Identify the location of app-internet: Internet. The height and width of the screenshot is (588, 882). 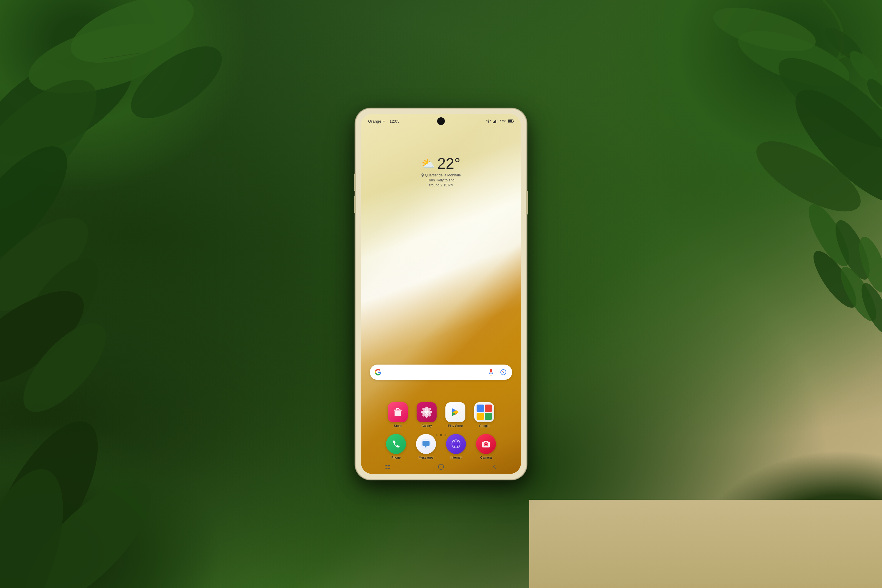
(456, 447).